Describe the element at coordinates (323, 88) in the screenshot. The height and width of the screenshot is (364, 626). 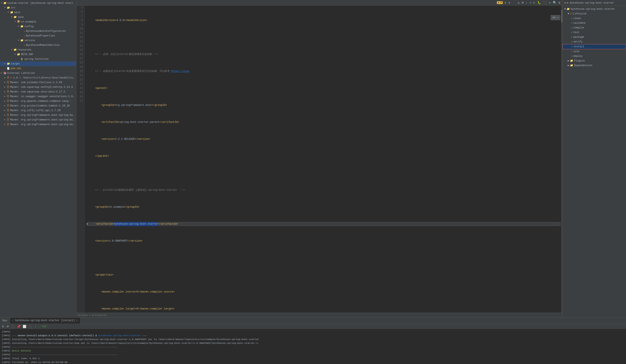
I see `code-line-9: <parent>` at that location.